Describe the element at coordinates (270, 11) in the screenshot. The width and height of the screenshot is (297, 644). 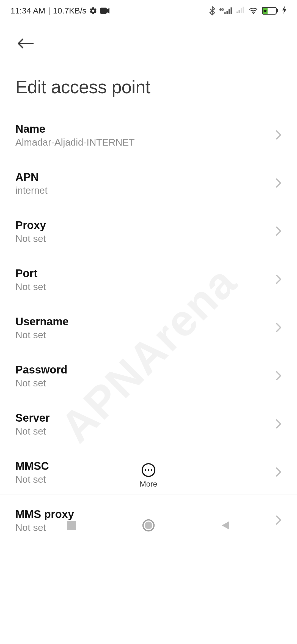
I see `battery-indicator: 38` at that location.